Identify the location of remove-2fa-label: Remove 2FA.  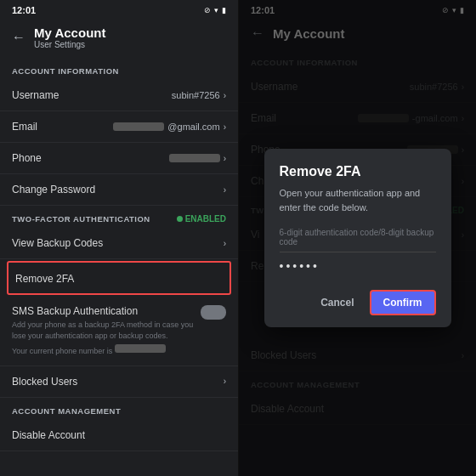
(44, 279).